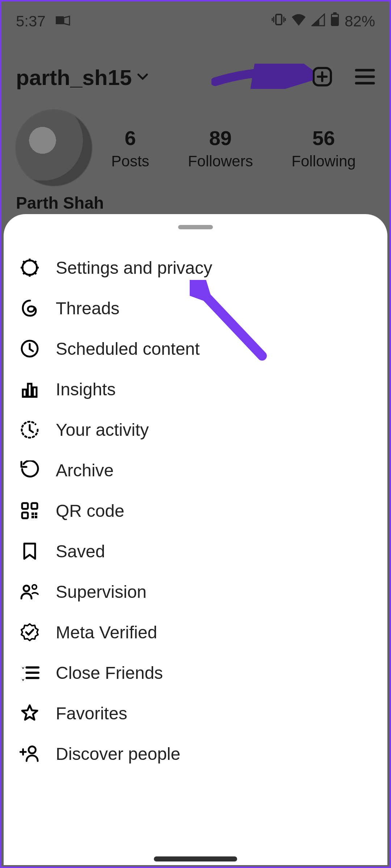  I want to click on bookmark-icon, so click(30, 551).